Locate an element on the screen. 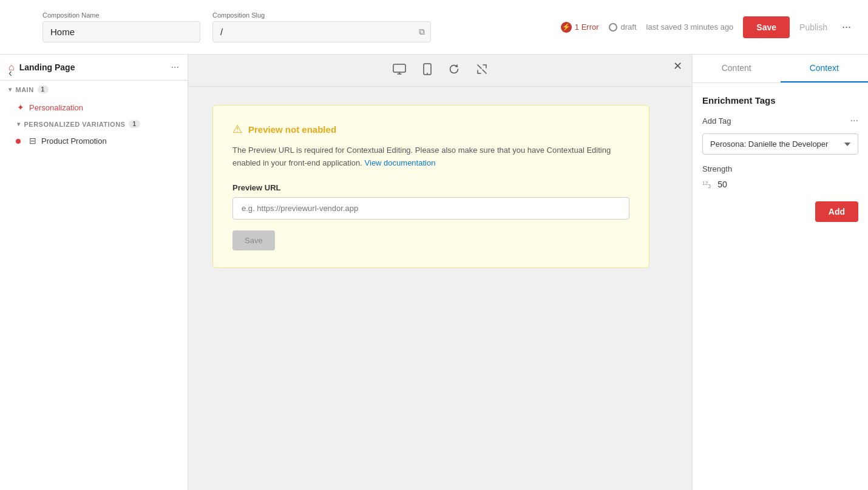 The image size is (868, 490). personalization-icon: ✦ is located at coordinates (21, 107).